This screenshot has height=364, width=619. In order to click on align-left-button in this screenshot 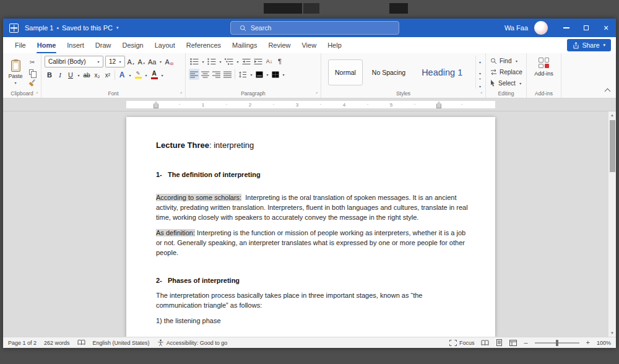, I will do `click(194, 74)`.